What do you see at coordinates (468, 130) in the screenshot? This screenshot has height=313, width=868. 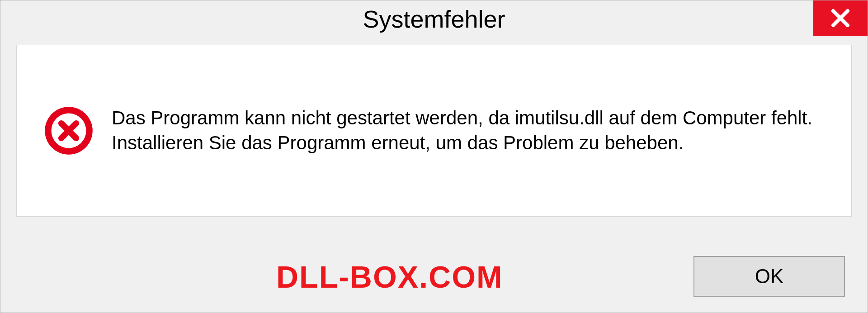 I see `error-message: Das Programm kann nicht gestartet werden…` at bounding box center [468, 130].